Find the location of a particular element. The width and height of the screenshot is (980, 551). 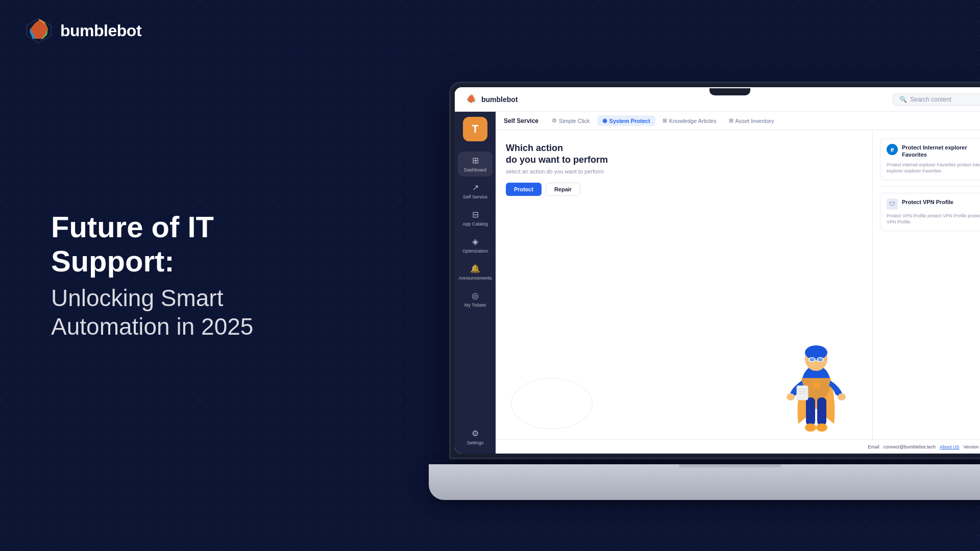

page-logo-text: bumblebot is located at coordinates (101, 31).